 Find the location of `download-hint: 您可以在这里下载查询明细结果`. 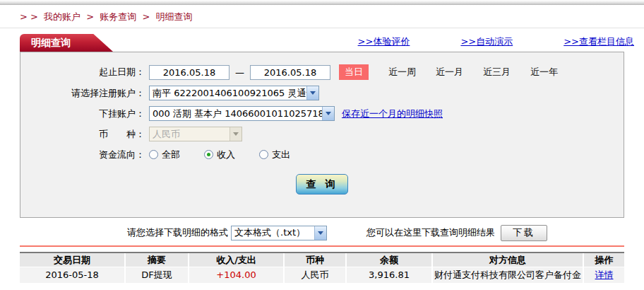

download-hint: 您可以在这里下载查询明细结果 is located at coordinates (431, 233).